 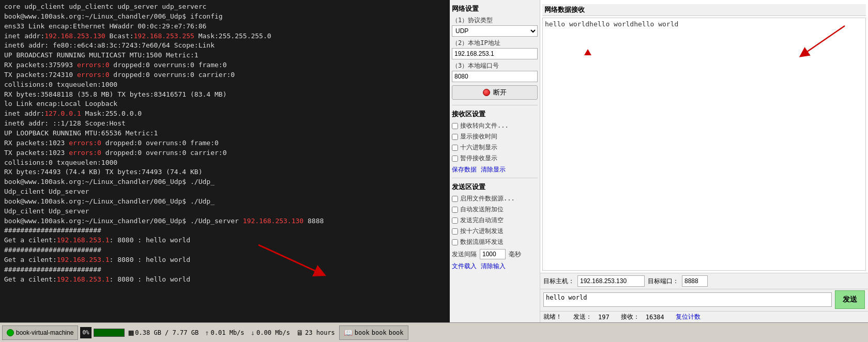 What do you see at coordinates (464, 254) in the screenshot?
I see `interval-label: 发送间隔` at bounding box center [464, 254].